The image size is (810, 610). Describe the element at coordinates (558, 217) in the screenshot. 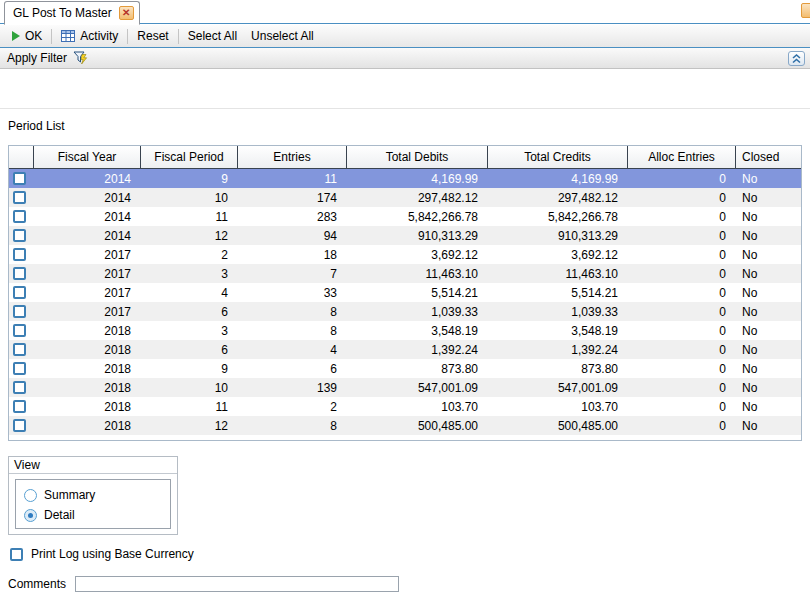

I see `cell-total-credits: 5,842,266.78` at that location.